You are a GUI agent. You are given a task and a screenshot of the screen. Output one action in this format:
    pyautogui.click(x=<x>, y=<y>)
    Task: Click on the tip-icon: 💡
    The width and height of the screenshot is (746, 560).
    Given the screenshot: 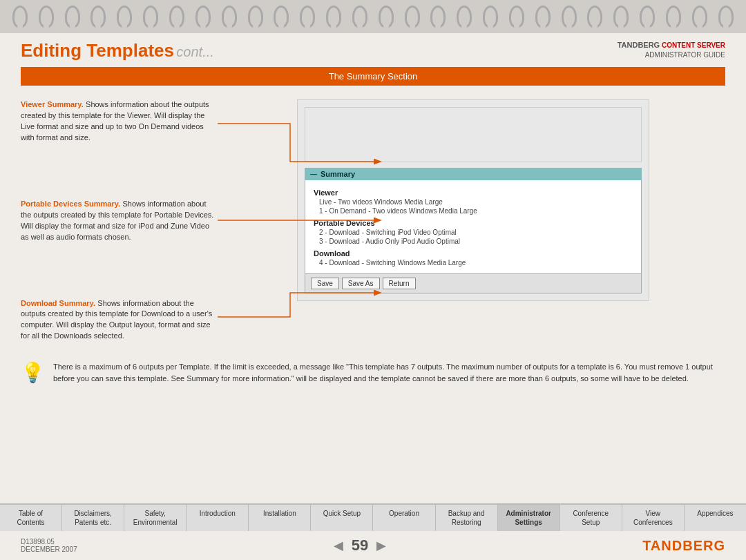 What is the action you would take?
    pyautogui.click(x=33, y=373)
    